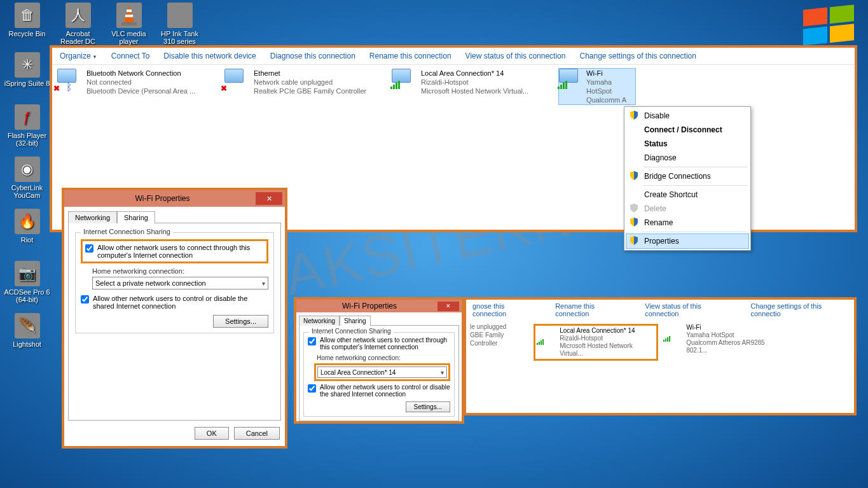 Image resolution: width=868 pixels, height=488 pixels. I want to click on desktop-icon-lightshot: 🪶Lightshot, so click(27, 331).